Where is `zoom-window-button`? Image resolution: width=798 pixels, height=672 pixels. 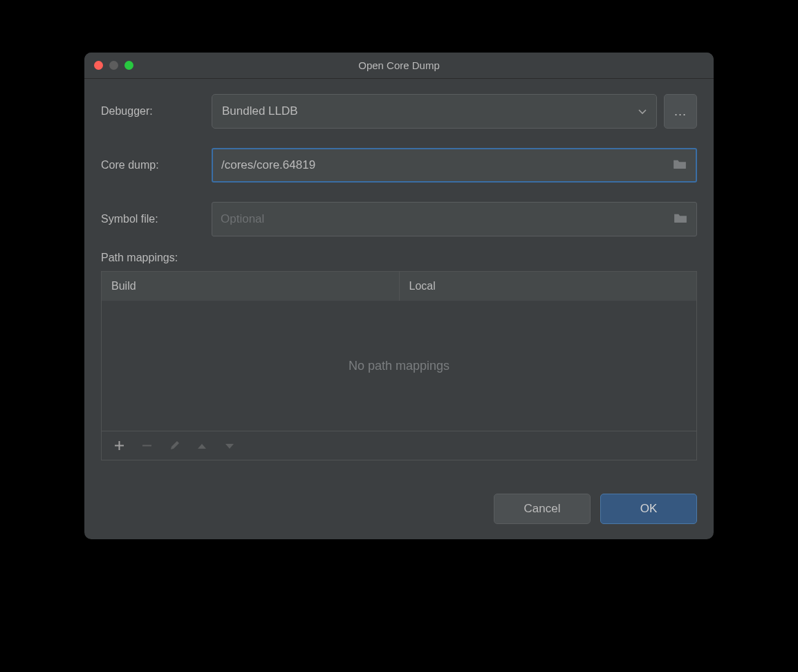 zoom-window-button is located at coordinates (129, 65).